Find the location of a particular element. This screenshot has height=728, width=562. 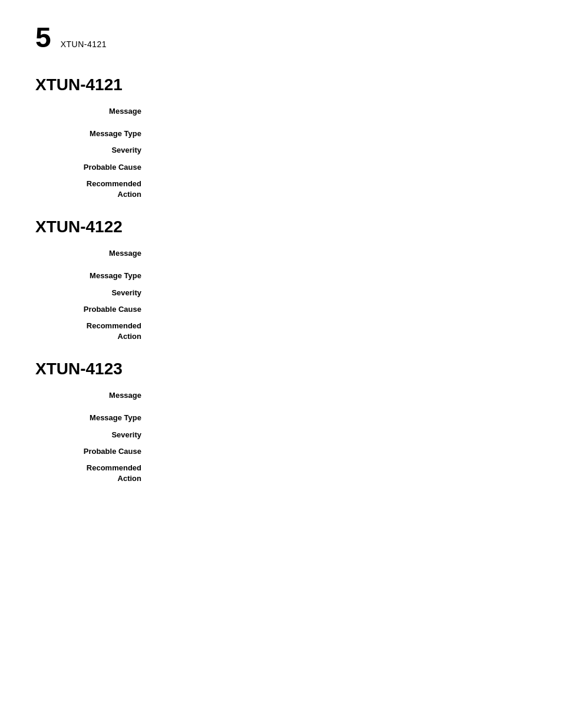

entry-title-xtun-4121: XTUN-4121 is located at coordinates (281, 85).